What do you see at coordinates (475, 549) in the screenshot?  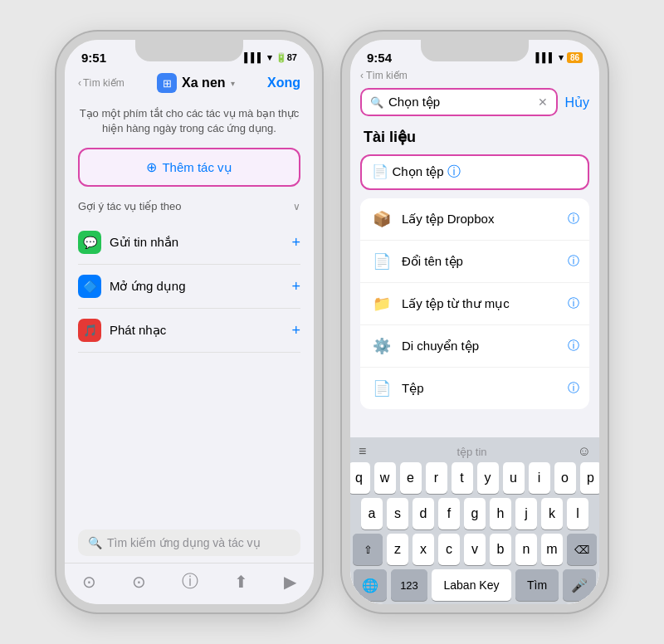 I see `kb-row-3: ⇧ z x c v b n m ⌫` at bounding box center [475, 549].